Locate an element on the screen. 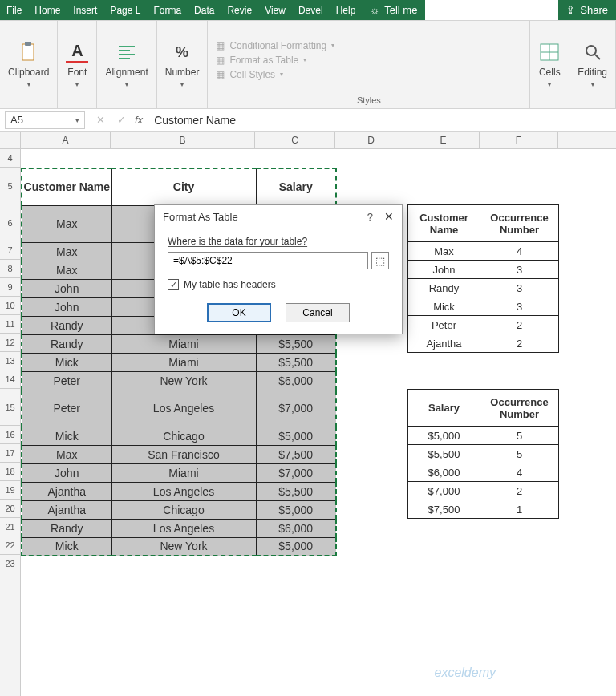 This screenshot has width=616, height=696. row-header-5: 5 is located at coordinates (10, 186).